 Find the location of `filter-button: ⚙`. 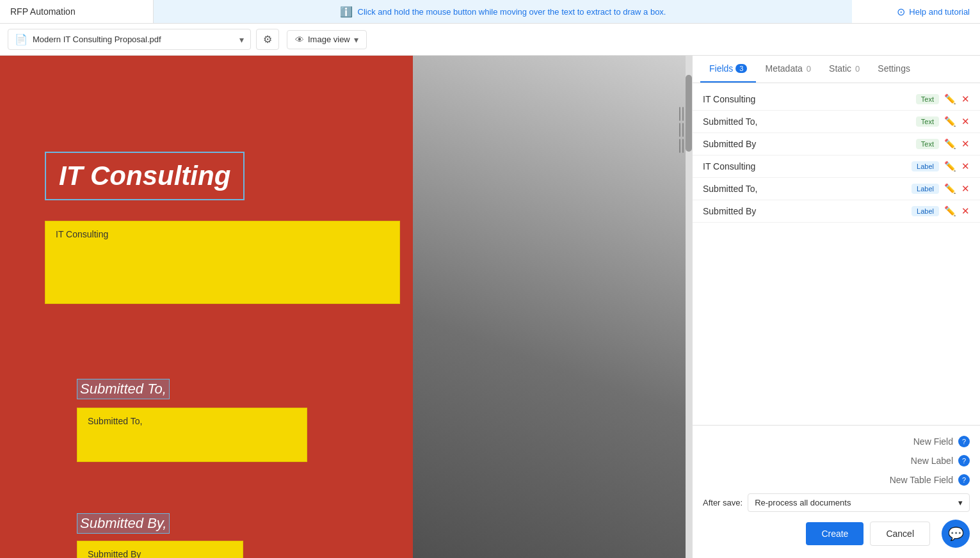

filter-button: ⚙ is located at coordinates (268, 40).